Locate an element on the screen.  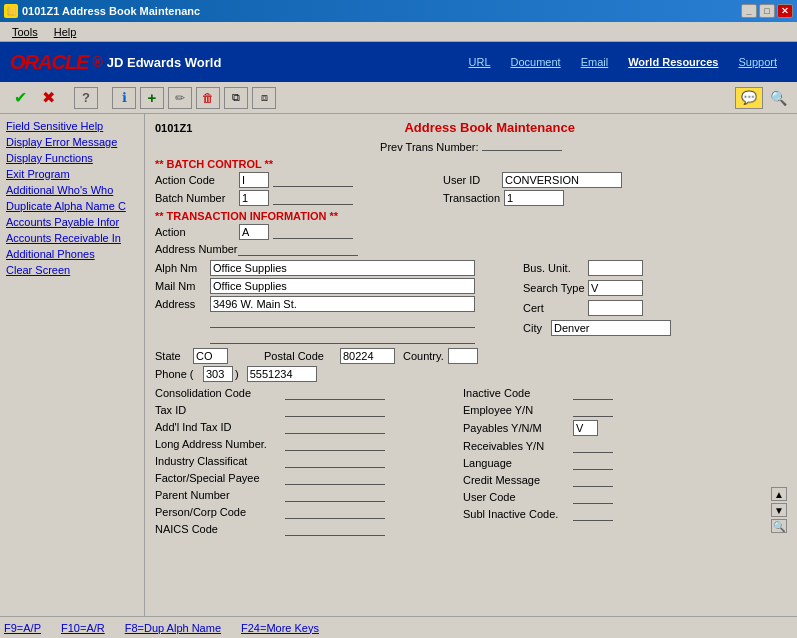
prev-trans-label: Prev Trans Number: is located at coordinates (429, 147).